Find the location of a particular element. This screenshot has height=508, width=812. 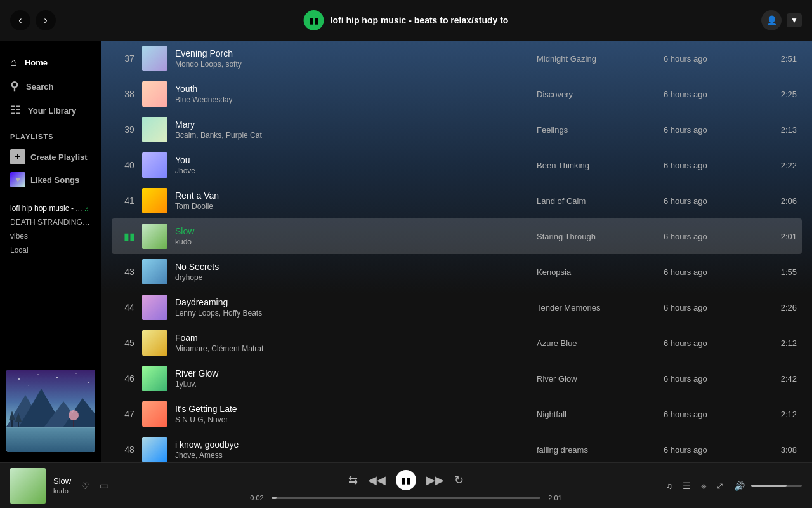

playlist-vibes-label: vibes is located at coordinates (19, 236).